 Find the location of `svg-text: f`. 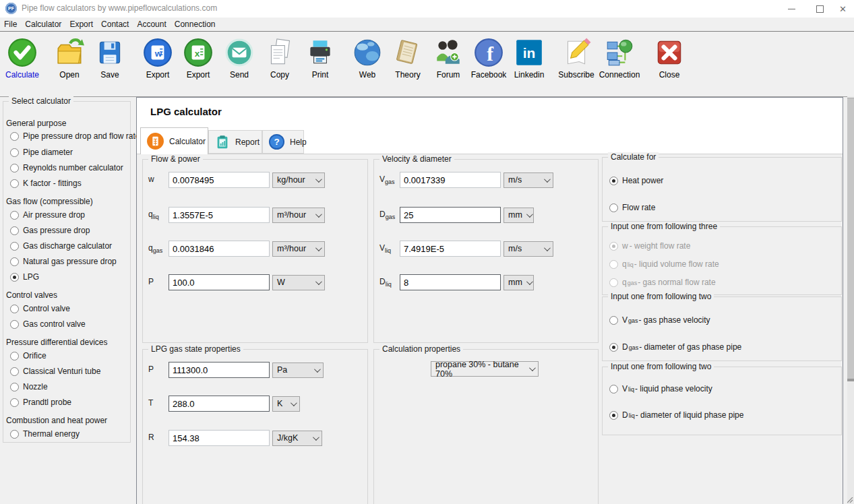

svg-text: f is located at coordinates (491, 54).